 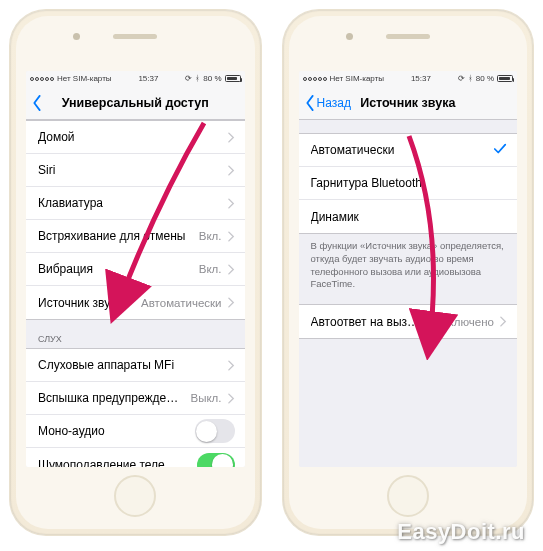 What do you see at coordinates (136, 138) in the screenshot?
I see `row-home: Домой` at bounding box center [136, 138].